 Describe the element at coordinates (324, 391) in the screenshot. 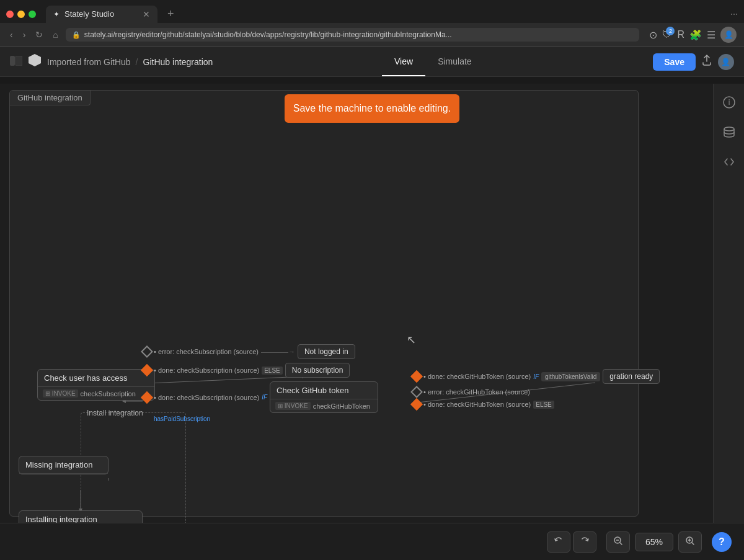

I see `node-title-check-github: Check GitHub token` at that location.